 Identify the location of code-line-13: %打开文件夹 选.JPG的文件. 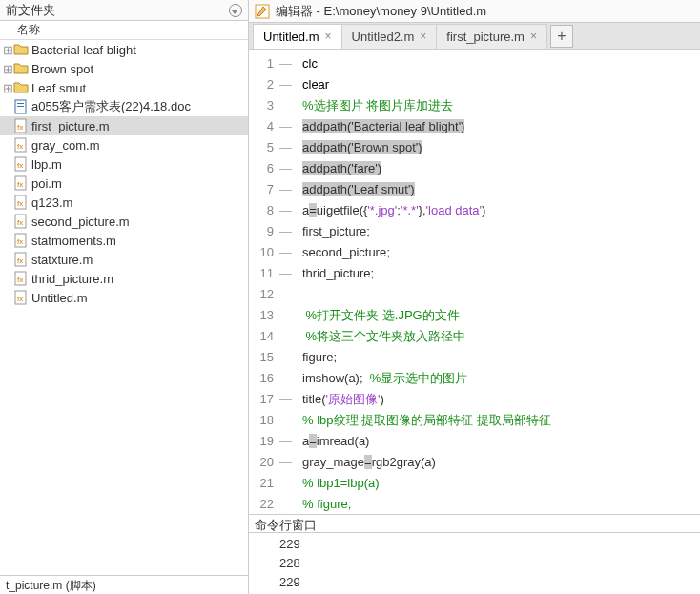
(498, 316).